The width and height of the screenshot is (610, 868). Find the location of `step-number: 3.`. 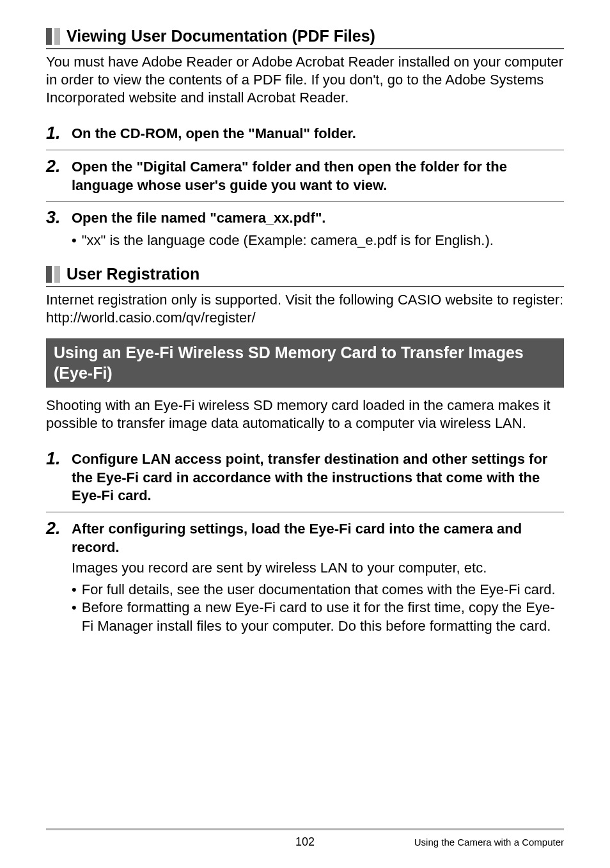

step-number: 3. is located at coordinates (55, 217).